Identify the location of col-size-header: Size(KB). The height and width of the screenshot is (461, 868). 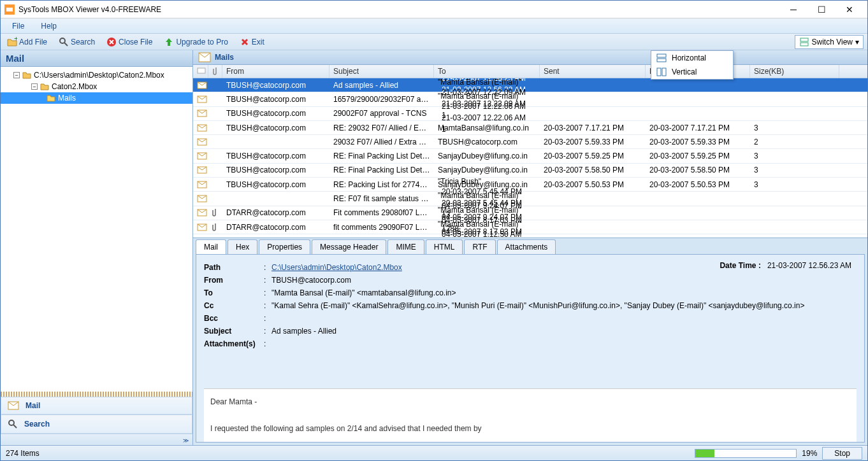
(795, 71).